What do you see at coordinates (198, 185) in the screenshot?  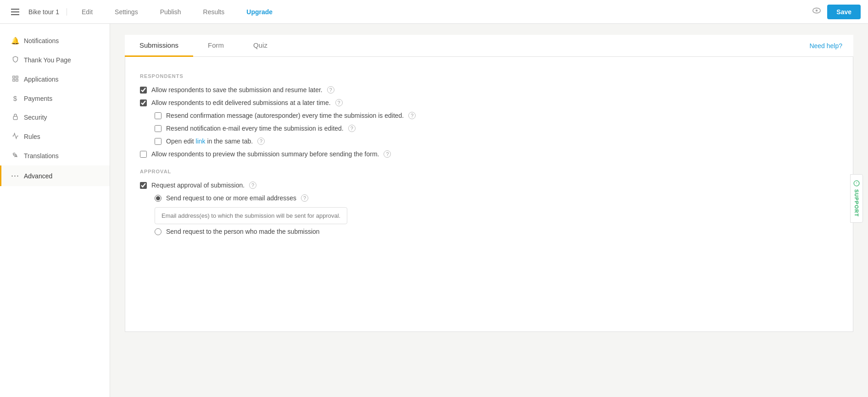 I see `label-request-approval: Request approval of submission.` at bounding box center [198, 185].